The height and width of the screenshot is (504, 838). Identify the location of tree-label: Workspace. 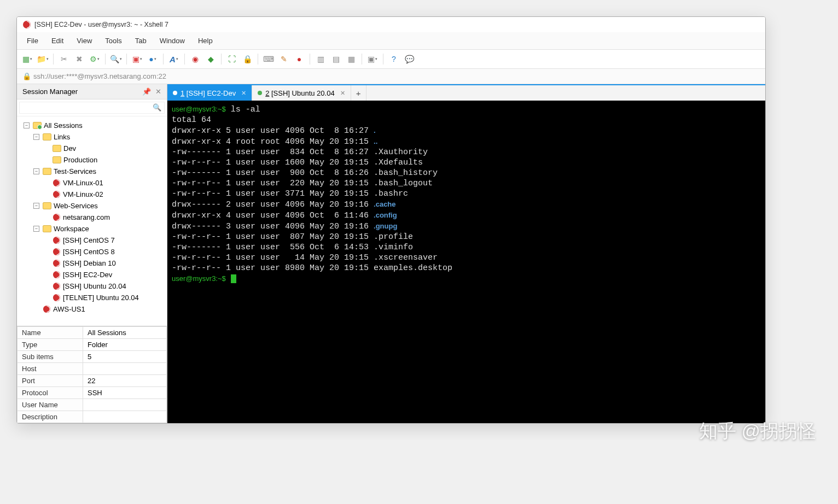
(71, 228).